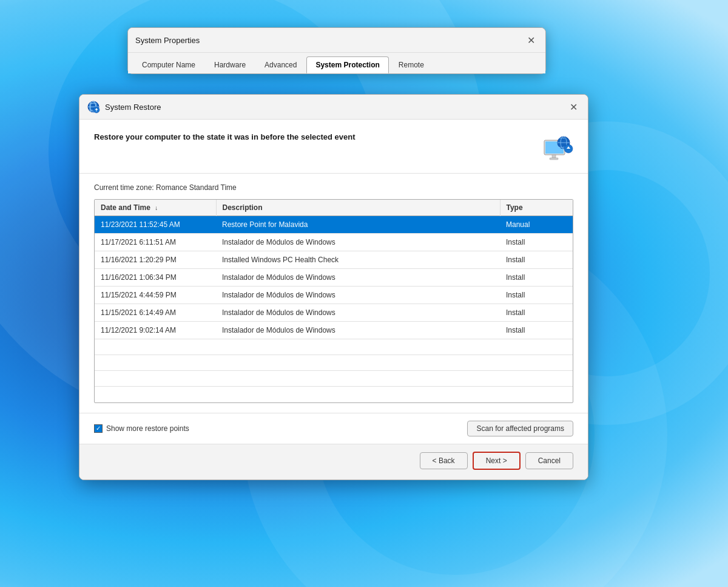 Image resolution: width=728 pixels, height=587 pixels. I want to click on table-row: 11/15/2021 4:44:59 PMInstalador de Módul…, so click(334, 295).